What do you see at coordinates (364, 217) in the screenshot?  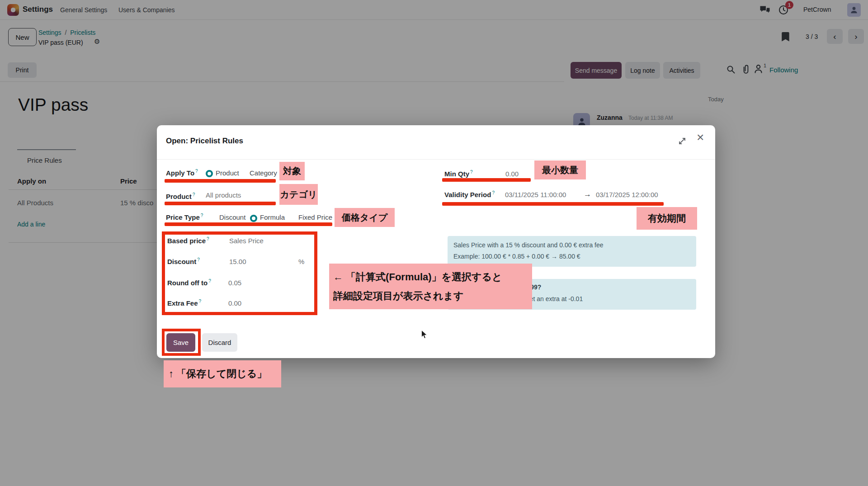 I see `annotation-label-price-type: 価格タイプ` at bounding box center [364, 217].